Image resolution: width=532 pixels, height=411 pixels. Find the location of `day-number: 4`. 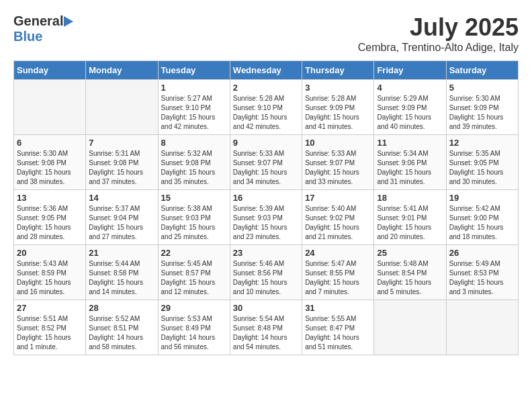

day-number: 4 is located at coordinates (410, 87).